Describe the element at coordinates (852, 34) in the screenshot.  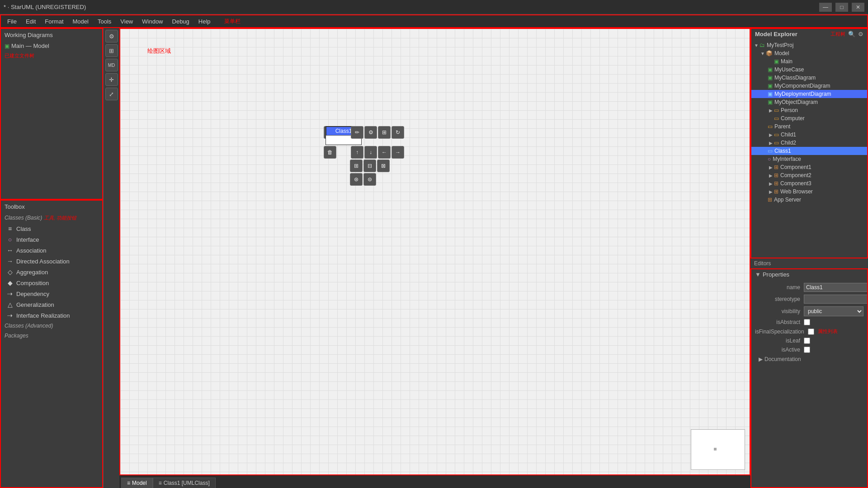
I see `explorer-search-icon: 🔍` at that location.